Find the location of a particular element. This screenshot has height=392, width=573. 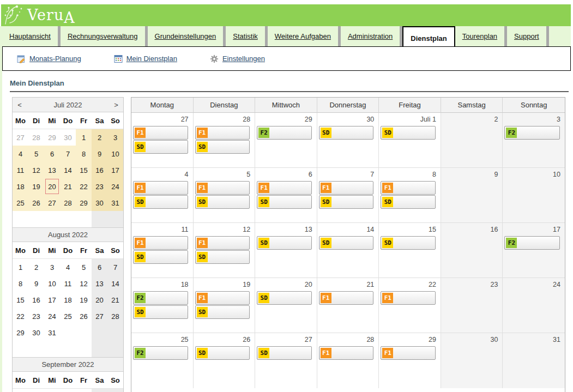

day-cell: 28F1SD is located at coordinates (225, 141).